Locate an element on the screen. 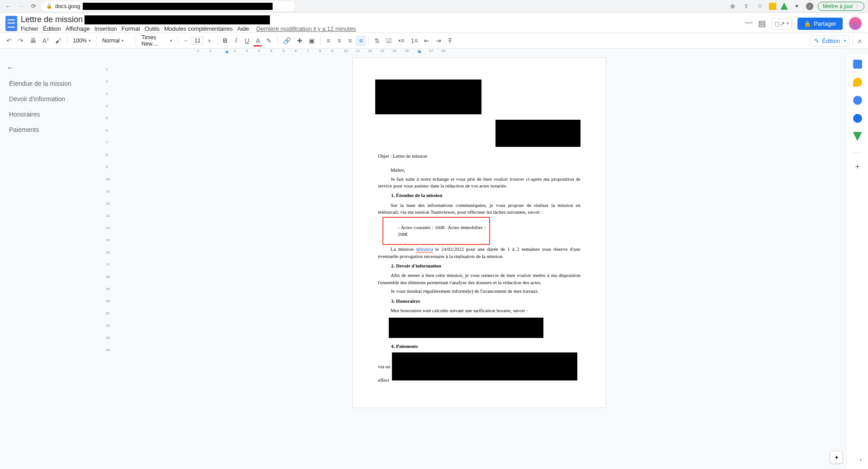 This screenshot has width=868, height=469. highlight-button: ✎ is located at coordinates (269, 41).